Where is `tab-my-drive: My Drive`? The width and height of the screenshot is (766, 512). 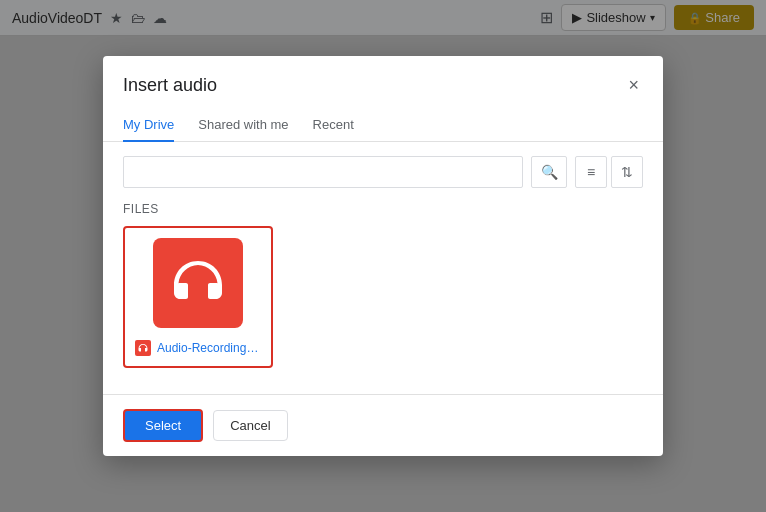
tab-my-drive: My Drive is located at coordinates (148, 126).